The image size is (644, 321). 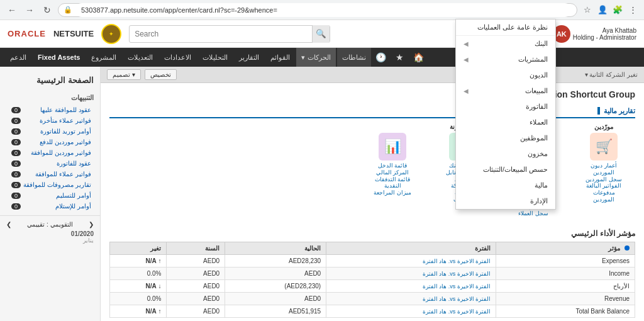 I want to click on vendors-card: 🛒 أعمار ديون الموردينسجل الموردينالفواتي…, so click(x=604, y=168).